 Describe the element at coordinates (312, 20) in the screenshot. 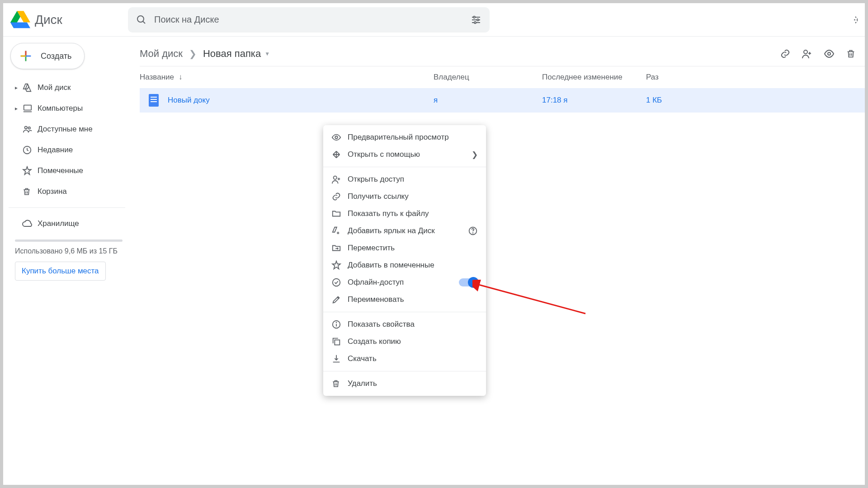

I see `search-input` at that location.